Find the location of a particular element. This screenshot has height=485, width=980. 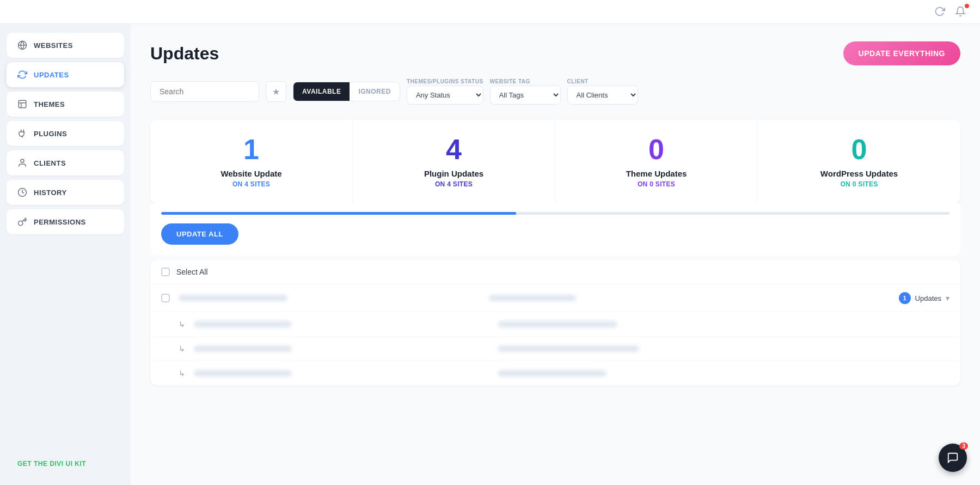

sidebar-item-label: PERMISSIONS is located at coordinates (60, 222).